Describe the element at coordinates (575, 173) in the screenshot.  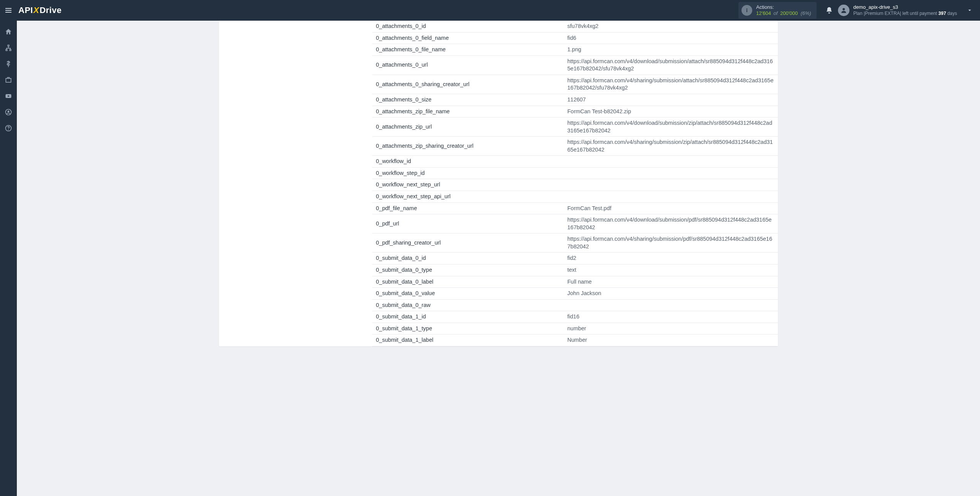
I see `table-row: 0_workflow_step_id` at that location.